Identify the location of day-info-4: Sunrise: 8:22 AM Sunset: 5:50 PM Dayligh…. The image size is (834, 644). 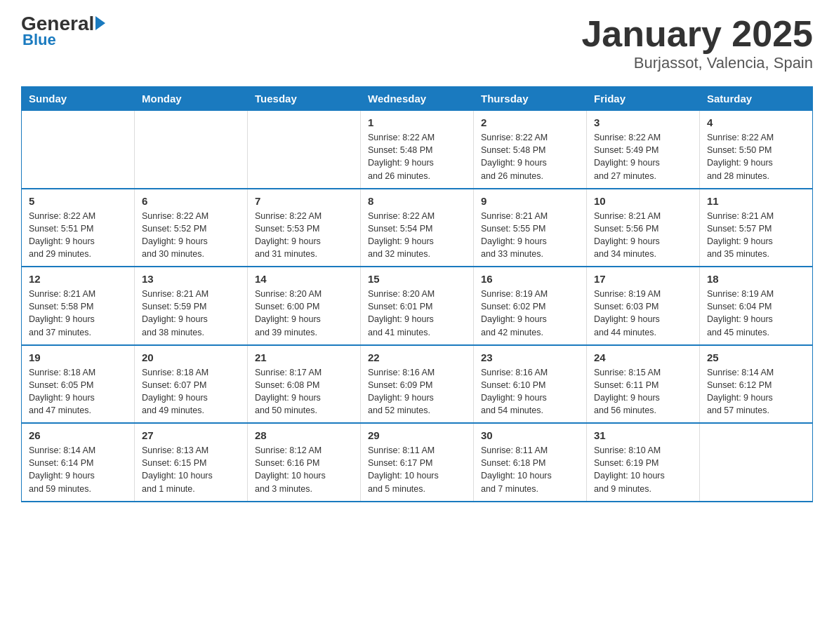
(756, 157).